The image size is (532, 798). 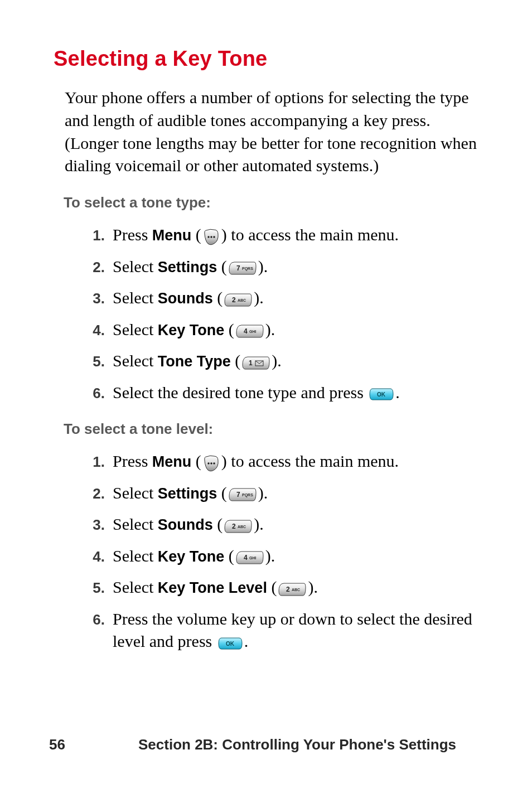 I want to click on page-title: Selecting a Key Tone, so click(x=266, y=59).